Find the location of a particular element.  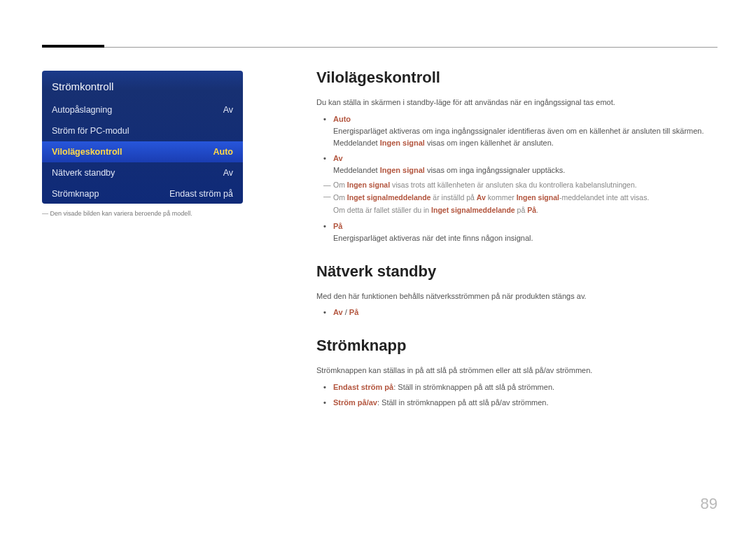

bullet-auto: Auto Energisparläget aktiveras om inga i… is located at coordinates (525, 132).